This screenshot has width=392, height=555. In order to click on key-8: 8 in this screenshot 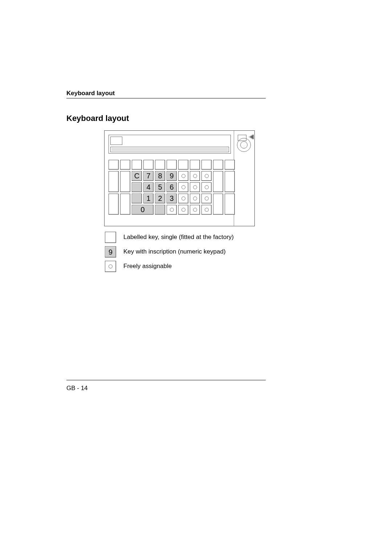, I will do `click(160, 176)`.